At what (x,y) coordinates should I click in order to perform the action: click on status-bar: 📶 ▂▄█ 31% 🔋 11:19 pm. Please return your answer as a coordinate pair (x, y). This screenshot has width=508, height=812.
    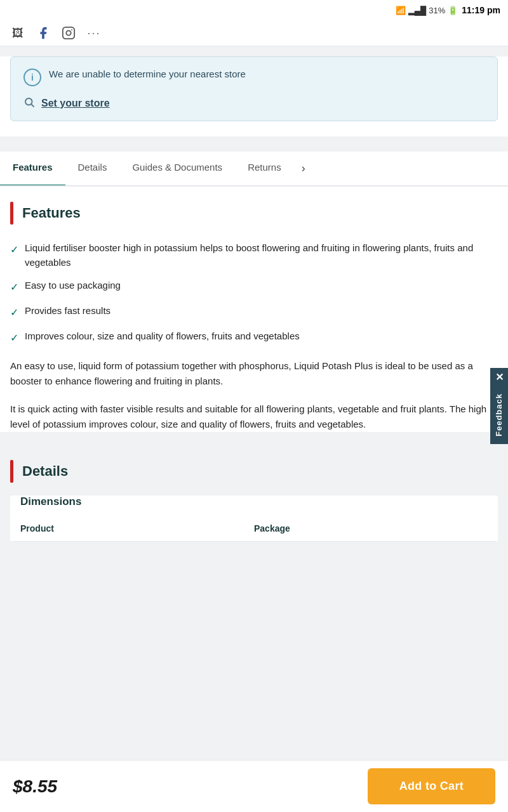
    Looking at the image, I should click on (254, 10).